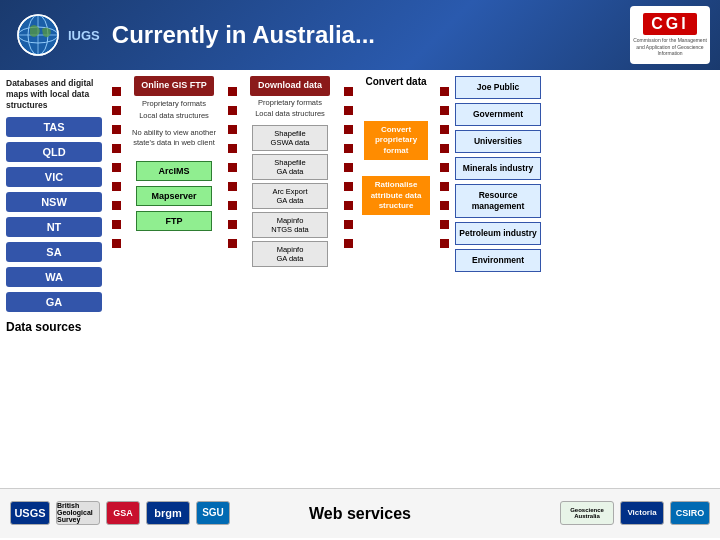 This screenshot has height=540, width=720. I want to click on state-nsw: NSW, so click(54, 202).